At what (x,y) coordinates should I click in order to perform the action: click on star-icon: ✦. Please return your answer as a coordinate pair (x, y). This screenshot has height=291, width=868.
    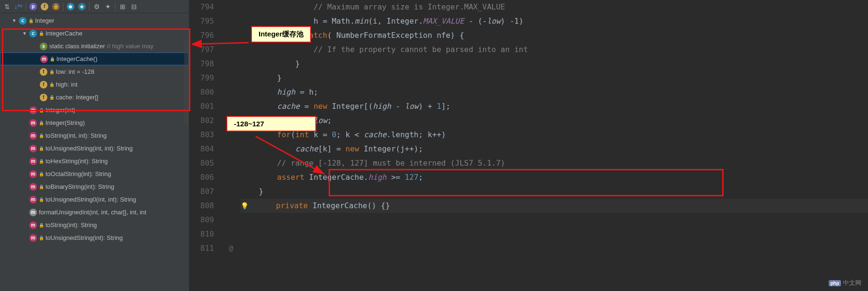
    Looking at the image, I should click on (108, 7).